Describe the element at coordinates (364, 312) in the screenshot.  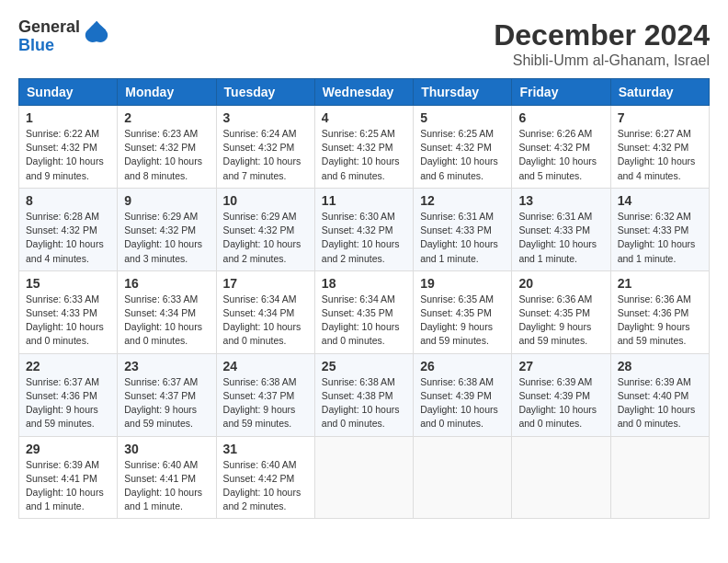
I see `calendar-day-cell: 18 Sunrise: 6:34 AMSunset: 4:35 PMDaylig…` at that location.